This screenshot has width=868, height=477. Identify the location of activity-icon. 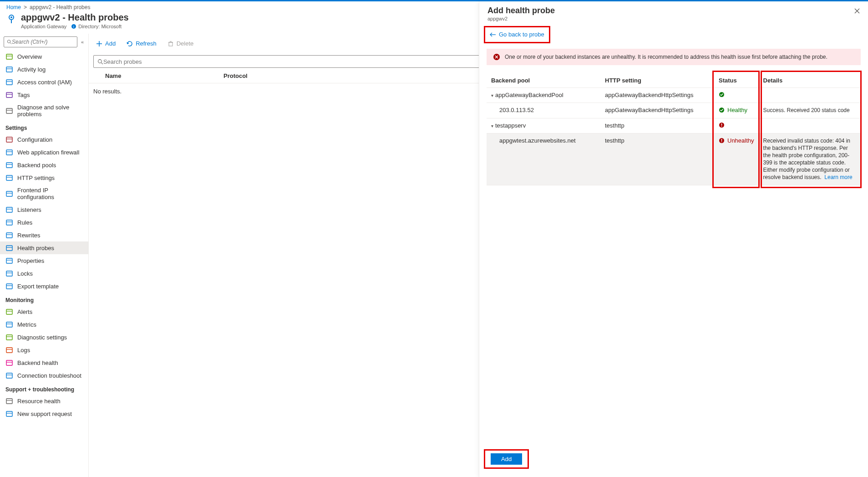
(9, 69).